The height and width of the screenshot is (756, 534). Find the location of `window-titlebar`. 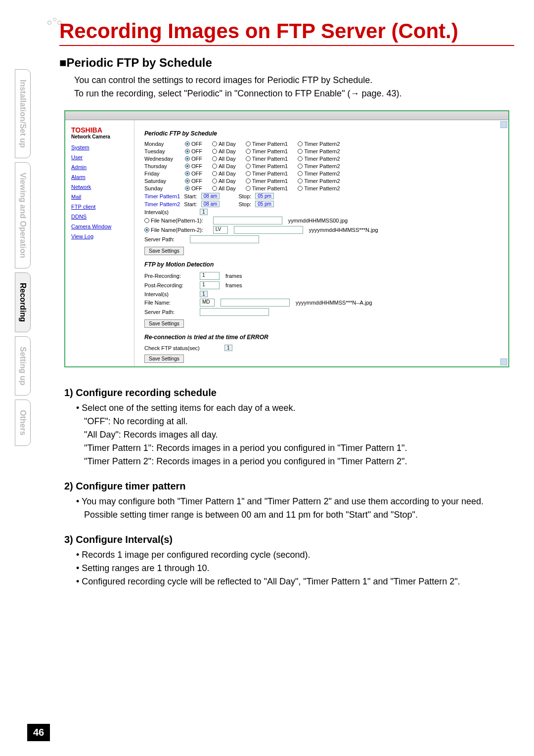

window-titlebar is located at coordinates (287, 116).